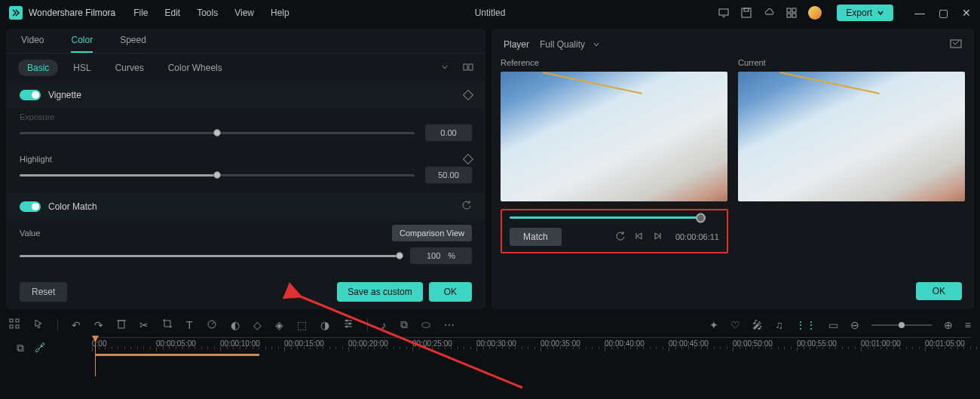  What do you see at coordinates (490, 13) in the screenshot?
I see `title-bar: Wondershare Filmora File Edit Tools View…` at bounding box center [490, 13].